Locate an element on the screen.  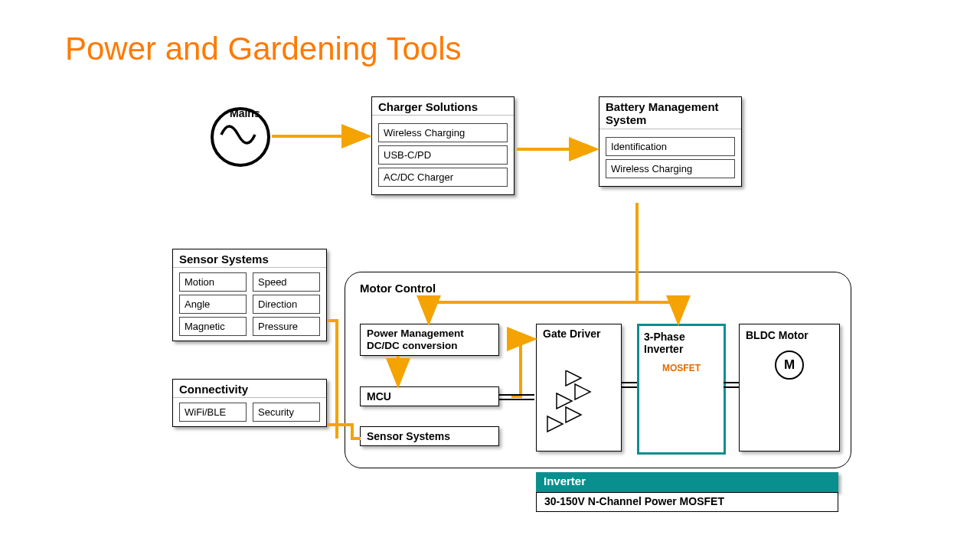
sensors-panel: Sensor Systems Motion Speed Angle Direct… is located at coordinates (250, 295).